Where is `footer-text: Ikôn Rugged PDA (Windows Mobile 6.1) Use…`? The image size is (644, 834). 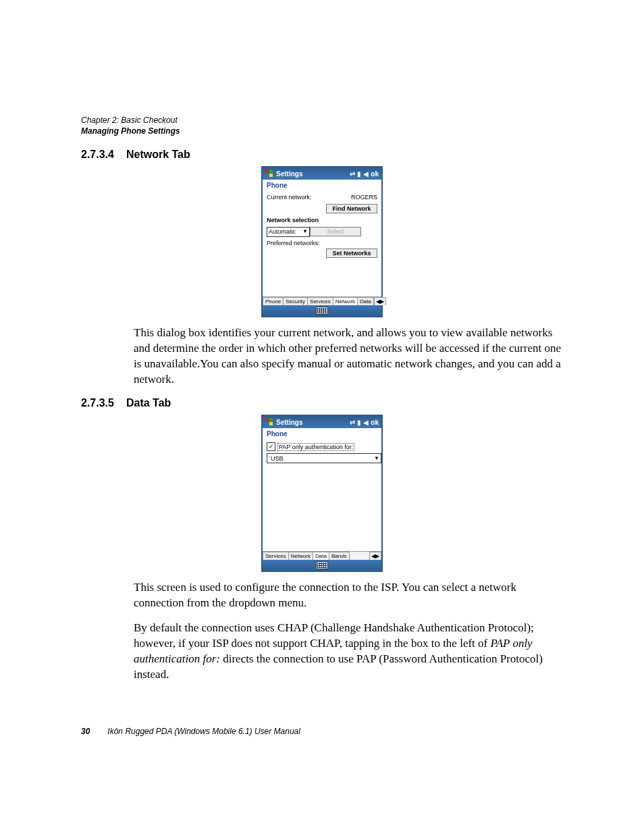
footer-text: Ikôn Rugged PDA (Windows Mobile 6.1) Use… is located at coordinates (204, 731).